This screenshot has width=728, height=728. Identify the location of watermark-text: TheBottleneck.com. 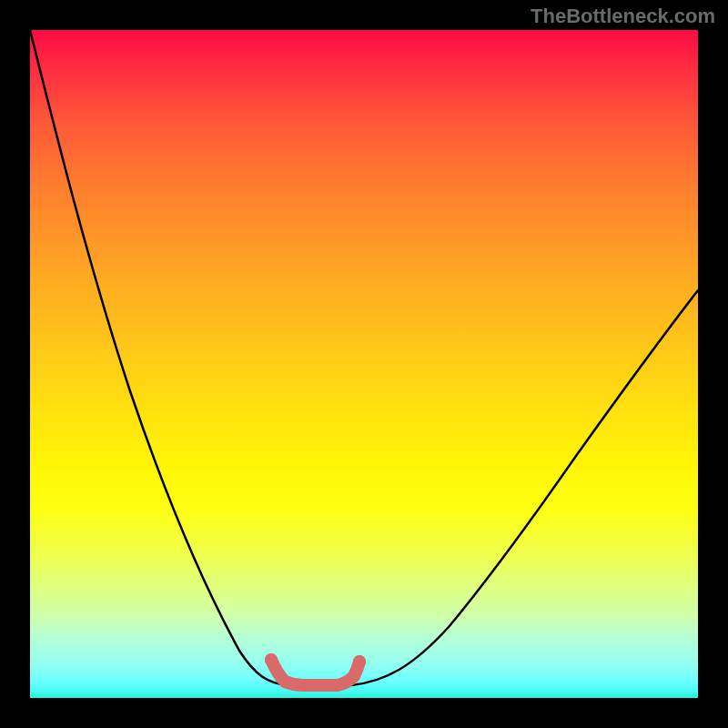
(622, 16).